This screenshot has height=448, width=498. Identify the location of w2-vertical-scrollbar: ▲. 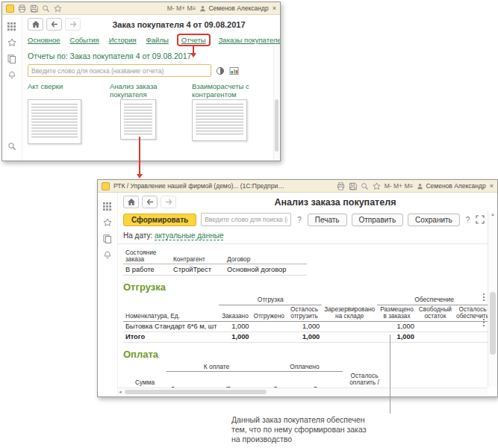
(493, 299).